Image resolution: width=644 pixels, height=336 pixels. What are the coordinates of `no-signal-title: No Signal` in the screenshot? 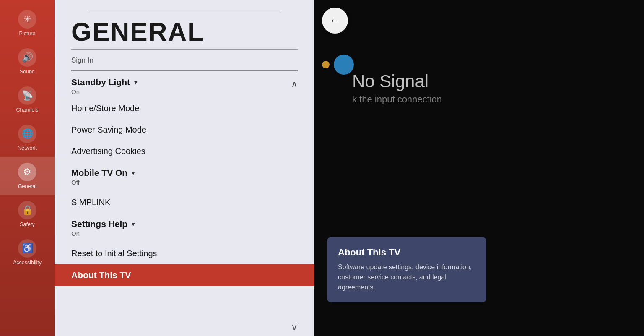 It's located at (397, 81).